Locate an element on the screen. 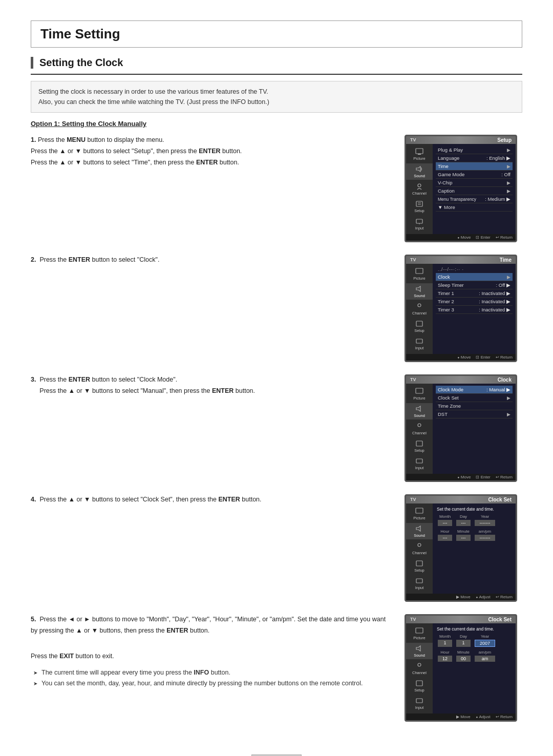 Image resolution: width=553 pixels, height=756 pixels. step-4-screen: TV Clock Set Picture Sound is located at coordinates (463, 548).